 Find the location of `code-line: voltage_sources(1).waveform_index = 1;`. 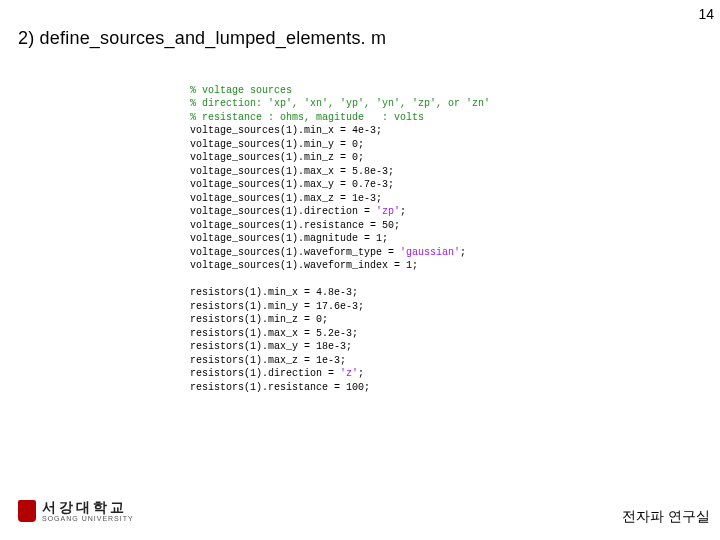

code-line: voltage_sources(1).waveform_index = 1; is located at coordinates (304, 266).